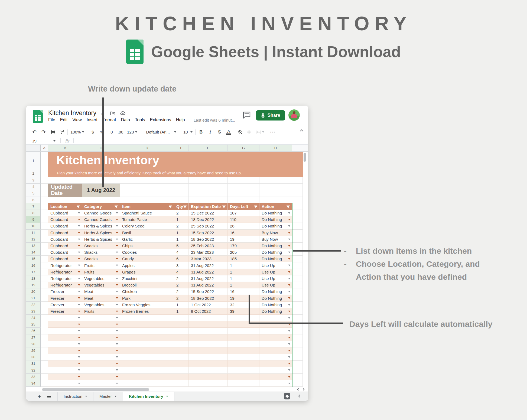  What do you see at coordinates (229, 132) in the screenshot?
I see `text-color-button: A` at bounding box center [229, 132].